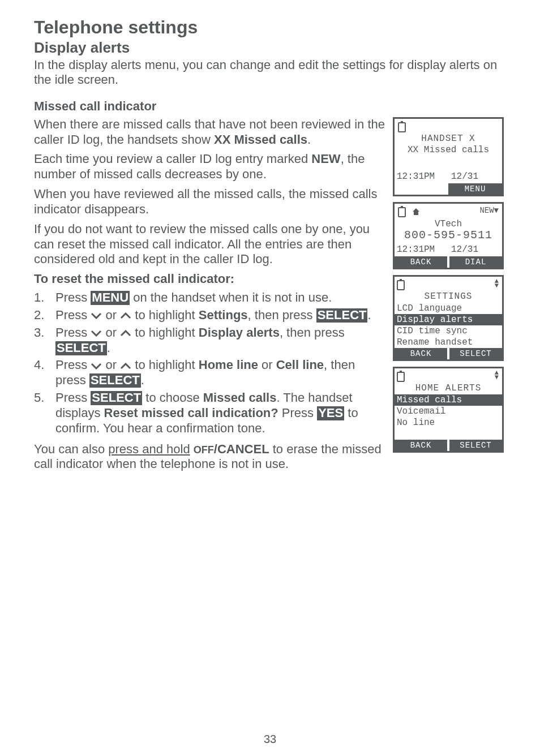 This screenshot has width=540, height=756. I want to click on new-indicator: NEW▼, so click(489, 211).